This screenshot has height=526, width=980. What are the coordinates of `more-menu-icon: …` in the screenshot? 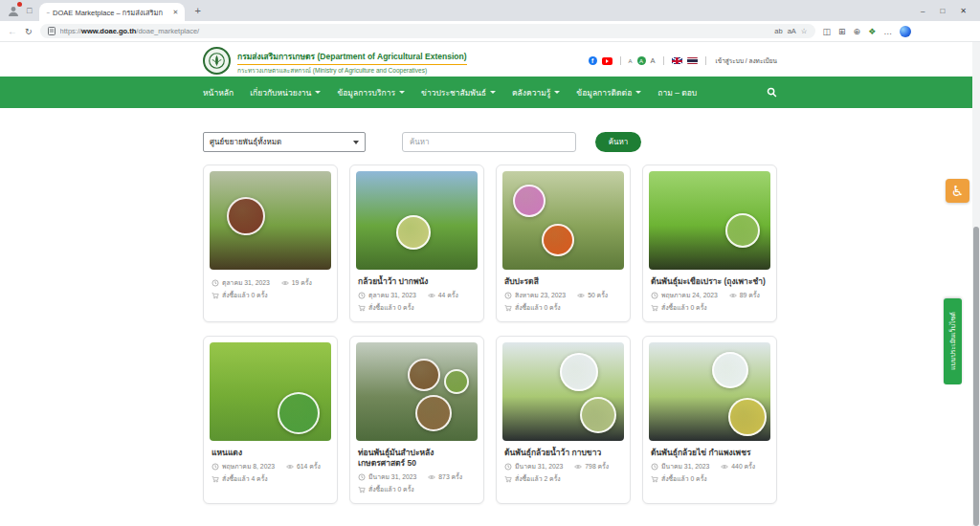 It's located at (888, 32).